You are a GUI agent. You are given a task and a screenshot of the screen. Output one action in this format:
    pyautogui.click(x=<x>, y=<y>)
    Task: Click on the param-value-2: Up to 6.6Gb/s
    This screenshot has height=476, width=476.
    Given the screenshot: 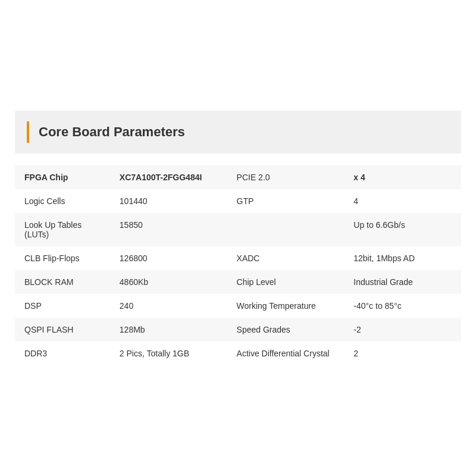 What is the action you would take?
    pyautogui.click(x=402, y=230)
    